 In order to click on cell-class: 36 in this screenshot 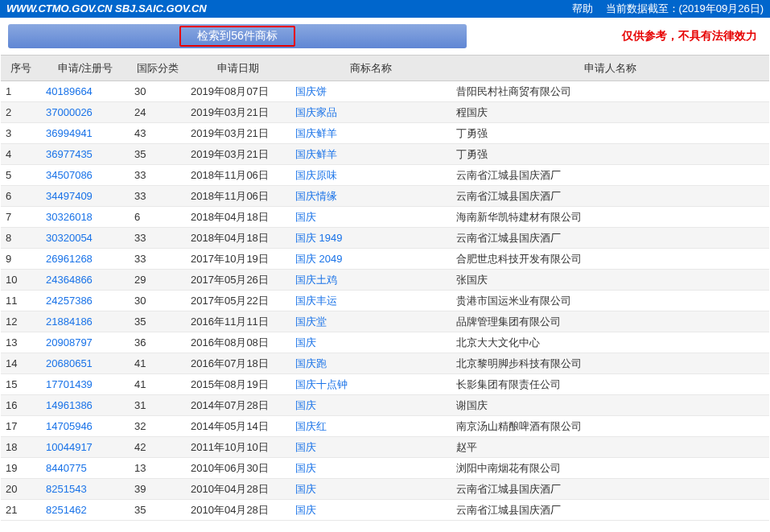, I will do `click(158, 343)`.